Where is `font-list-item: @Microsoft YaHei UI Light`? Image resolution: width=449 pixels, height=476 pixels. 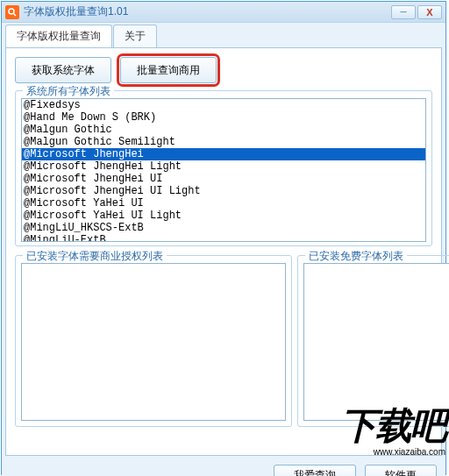
font-list-item: @Microsoft YaHei UI Light is located at coordinates (224, 216).